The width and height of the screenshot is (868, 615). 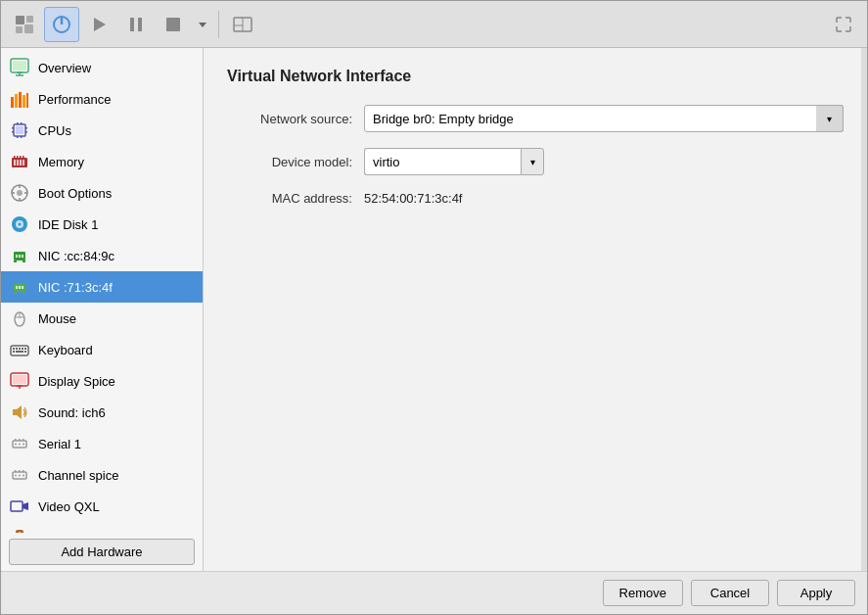 What do you see at coordinates (20, 68) in the screenshot?
I see `overview-icon` at bounding box center [20, 68].